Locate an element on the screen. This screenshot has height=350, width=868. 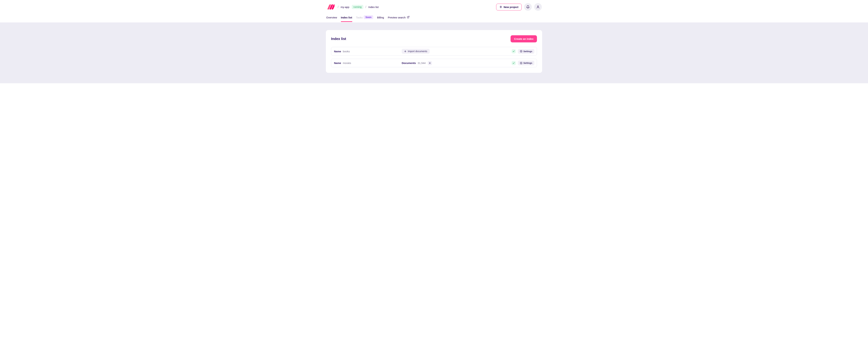
tab-billing: Billing is located at coordinates (381, 19).